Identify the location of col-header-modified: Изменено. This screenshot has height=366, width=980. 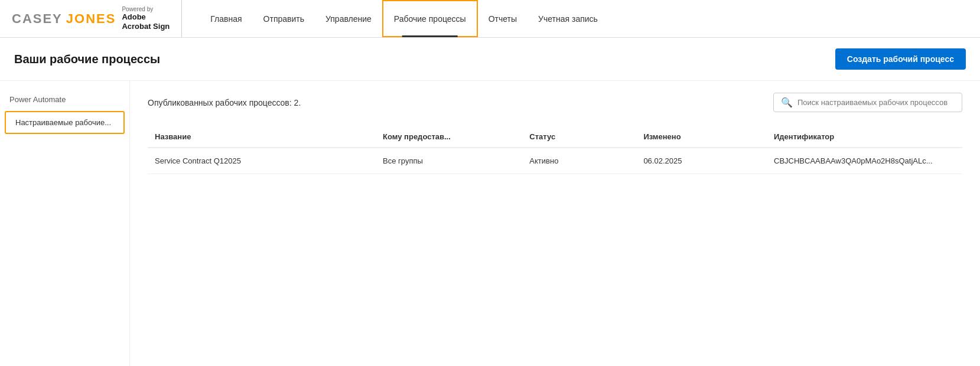
(702, 137).